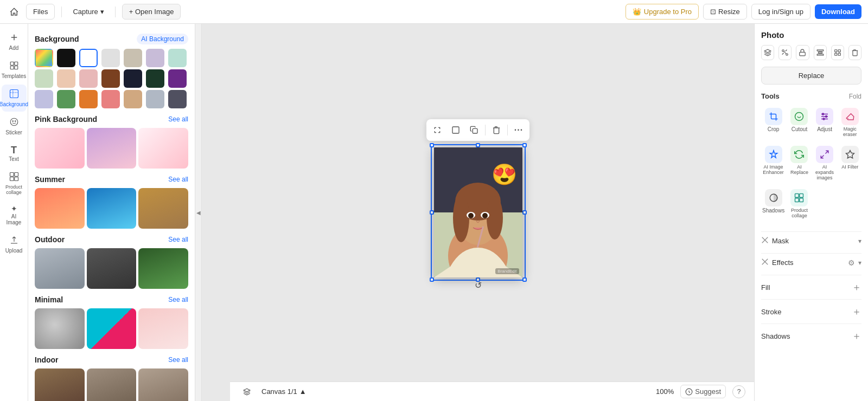 This screenshot has width=868, height=401. What do you see at coordinates (850, 122) in the screenshot?
I see `magic-eraser-tool: Magic eraser` at bounding box center [850, 122].